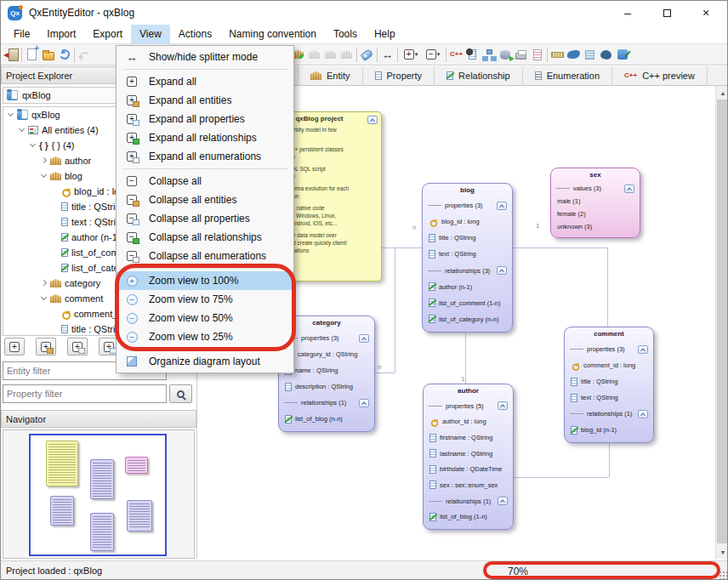 This screenshot has height=580, width=728. Describe the element at coordinates (205, 100) in the screenshot. I see `menu-item-expand-all-entities: Expand all entities` at that location.